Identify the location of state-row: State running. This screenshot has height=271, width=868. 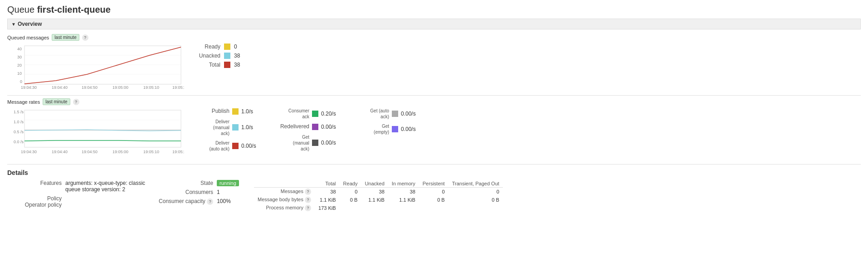
(200, 183).